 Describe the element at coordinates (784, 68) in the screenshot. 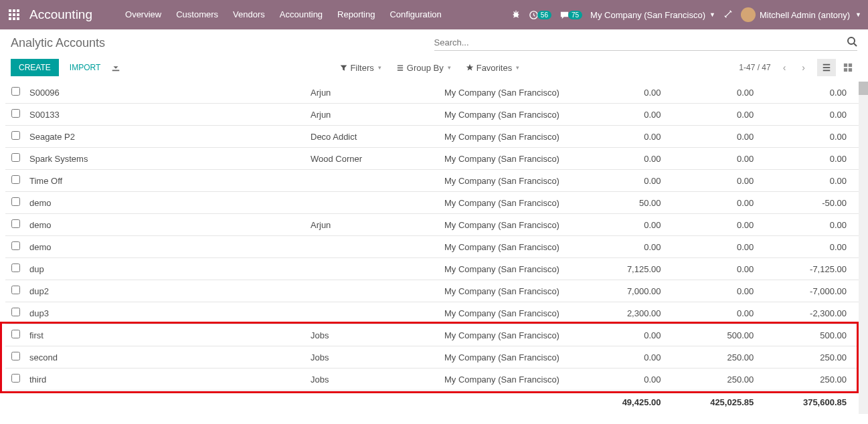

I see `pager-prev: ‹` at that location.